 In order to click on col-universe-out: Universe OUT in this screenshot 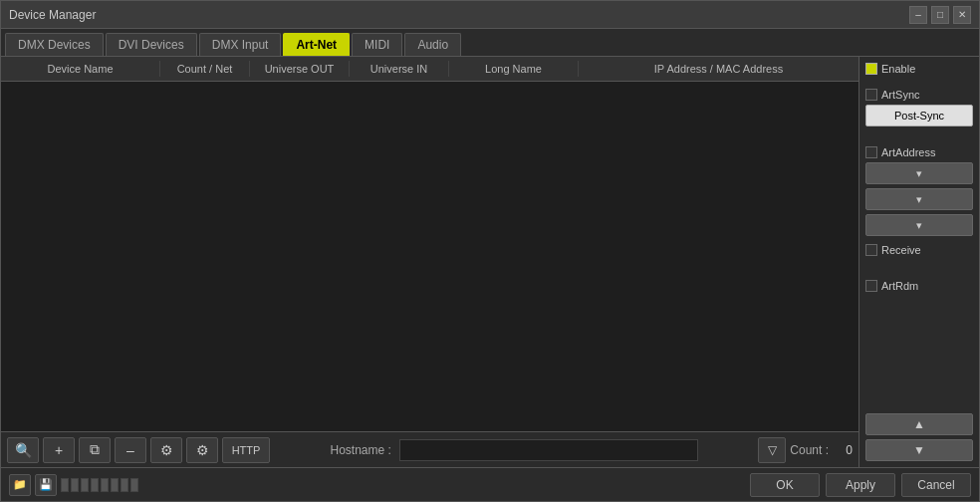, I will do `click(300, 69)`.